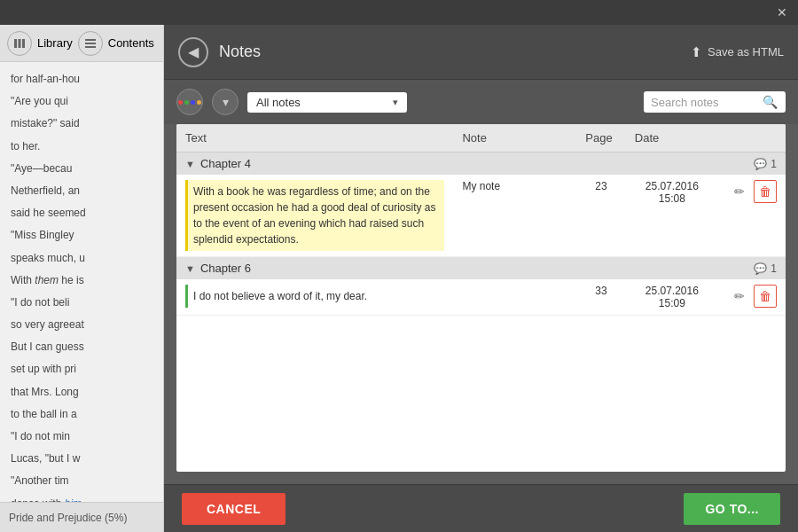 This screenshot has width=798, height=532. I want to click on book-progress: Pride and Prejudice (5%), so click(82, 517).